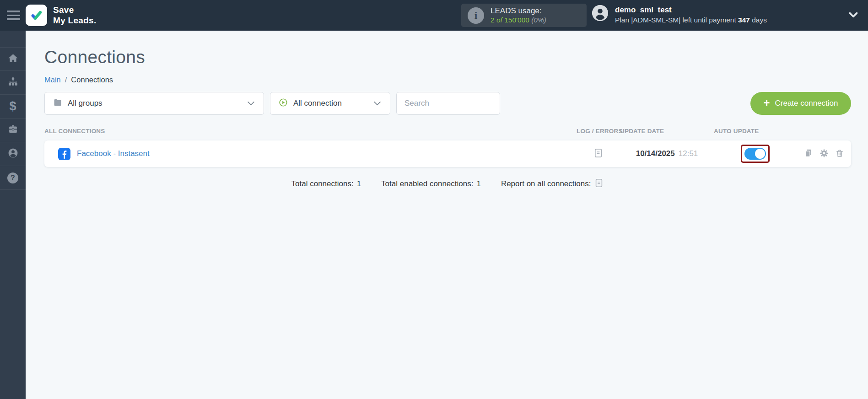 The width and height of the screenshot is (868, 399). Describe the element at coordinates (13, 178) in the screenshot. I see `help-icon: ?` at that location.